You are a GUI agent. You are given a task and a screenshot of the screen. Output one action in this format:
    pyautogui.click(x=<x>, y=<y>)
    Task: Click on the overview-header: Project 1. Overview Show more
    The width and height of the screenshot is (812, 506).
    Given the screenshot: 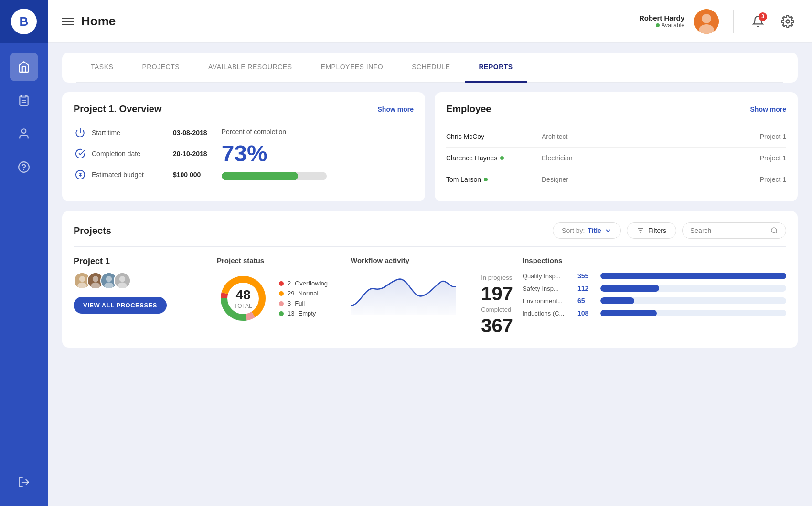 What is the action you would take?
    pyautogui.click(x=244, y=109)
    